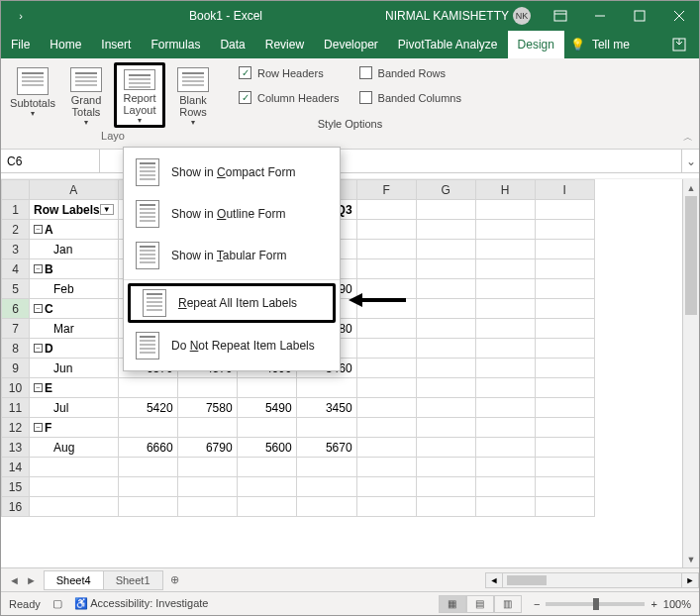  Describe the element at coordinates (457, 16) in the screenshot. I see `user-account: NIRMAL KAMISHETTY NK` at that location.